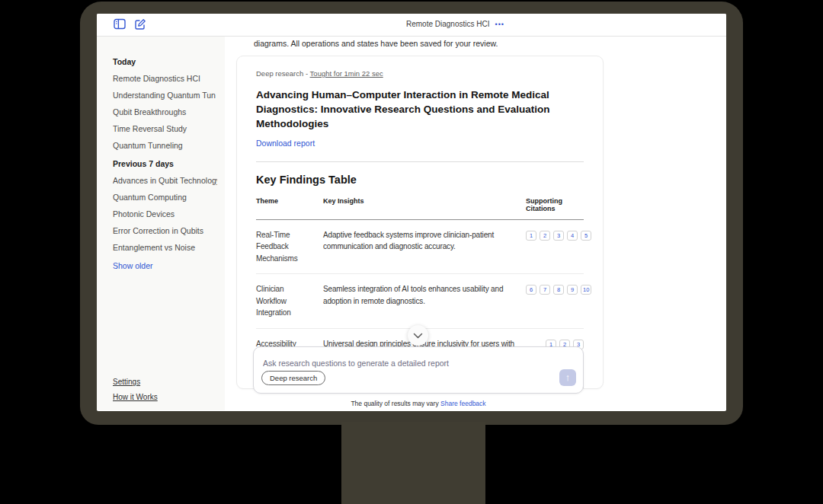  Describe the element at coordinates (140, 26) in the screenshot. I see `compose-pencil-icon` at that location.